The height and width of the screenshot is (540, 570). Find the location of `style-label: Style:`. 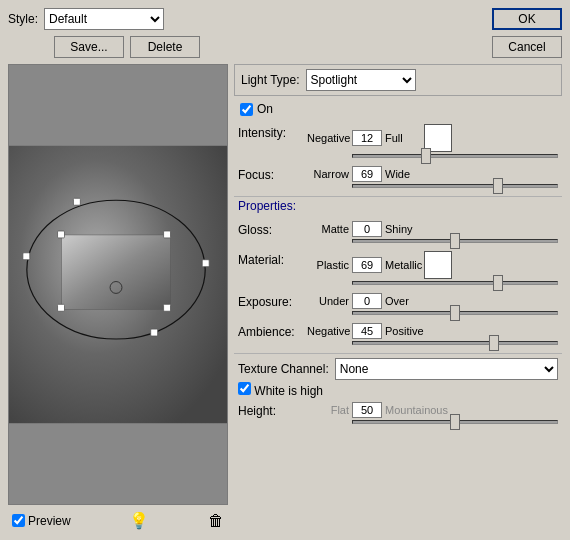

style-label: Style: is located at coordinates (23, 19).